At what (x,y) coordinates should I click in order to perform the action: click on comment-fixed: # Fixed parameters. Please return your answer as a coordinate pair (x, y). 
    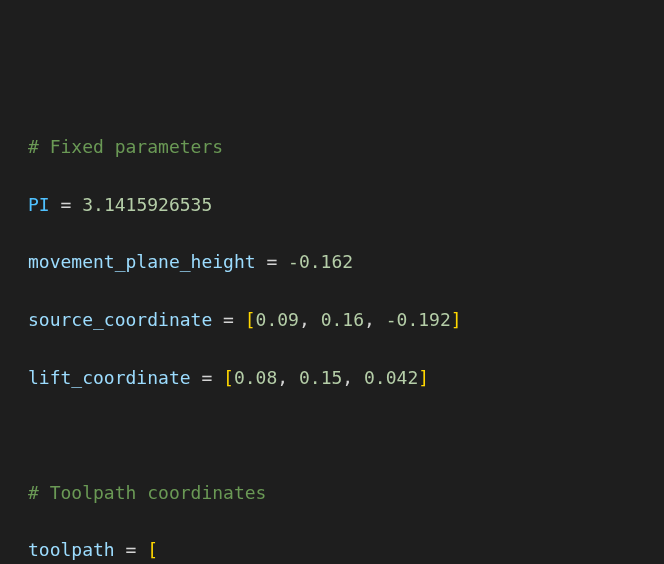
    Looking at the image, I should click on (346, 148).